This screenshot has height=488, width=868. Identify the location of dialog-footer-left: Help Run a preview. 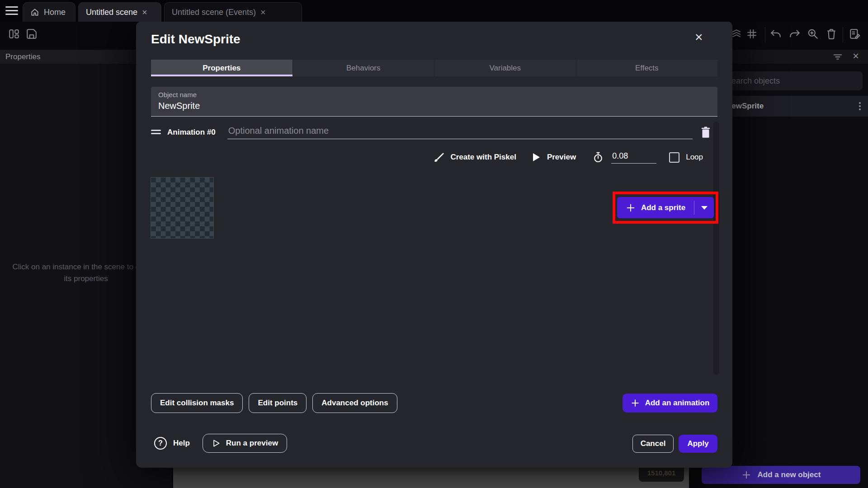
(221, 443).